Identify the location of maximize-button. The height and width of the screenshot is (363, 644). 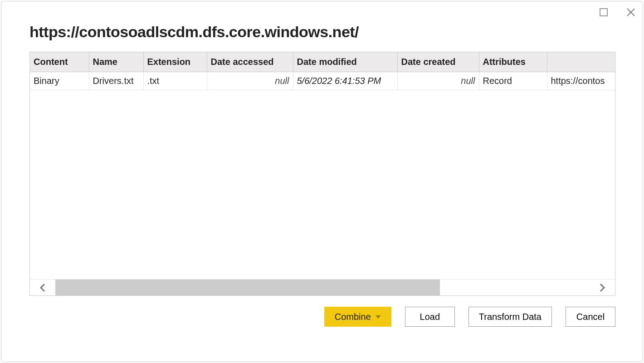
(604, 12).